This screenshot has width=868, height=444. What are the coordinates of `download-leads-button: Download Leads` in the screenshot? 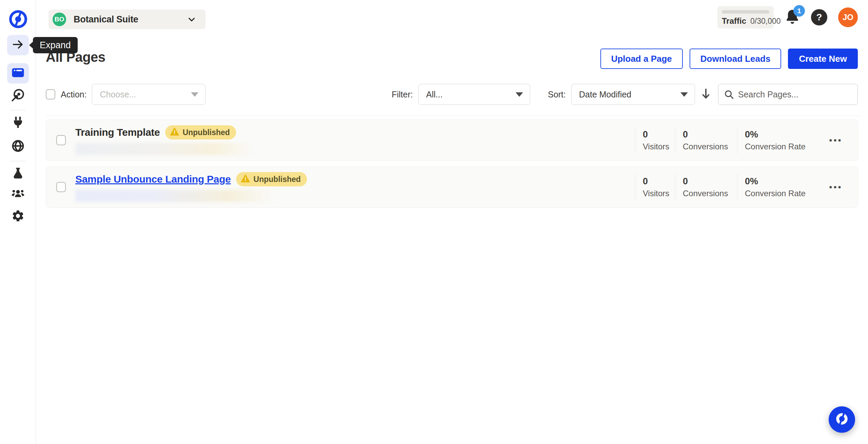 It's located at (735, 59).